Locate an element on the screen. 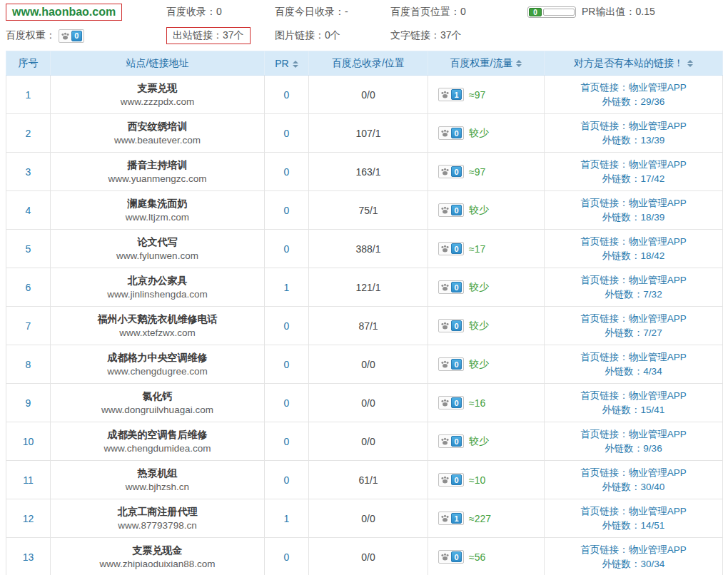  site-url: www.chengdumidea.com is located at coordinates (157, 448).